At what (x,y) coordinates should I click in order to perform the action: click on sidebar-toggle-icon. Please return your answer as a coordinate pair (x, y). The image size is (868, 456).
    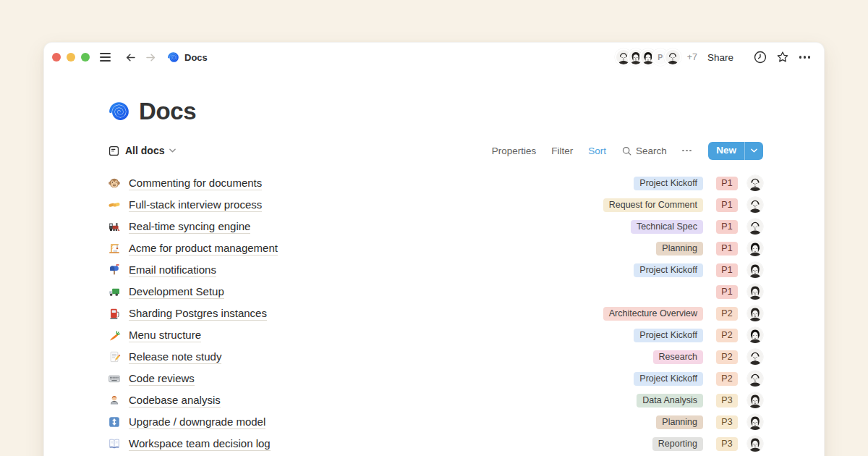
    Looking at the image, I should click on (106, 57).